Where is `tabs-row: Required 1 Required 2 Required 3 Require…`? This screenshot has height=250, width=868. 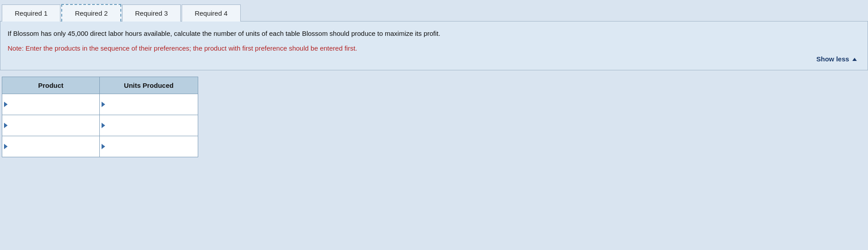 tabs-row: Required 1 Required 2 Required 3 Require… is located at coordinates (434, 11).